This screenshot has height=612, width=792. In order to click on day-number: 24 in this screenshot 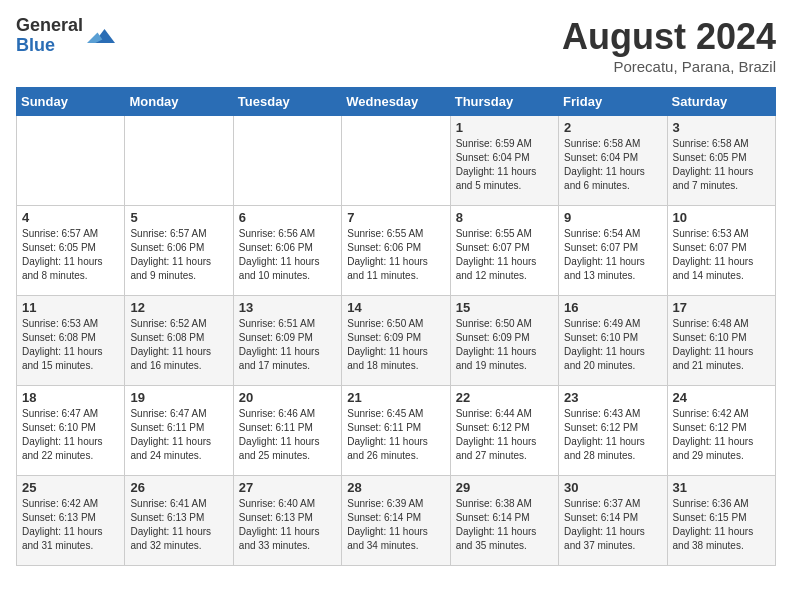, I will do `click(722, 398)`.